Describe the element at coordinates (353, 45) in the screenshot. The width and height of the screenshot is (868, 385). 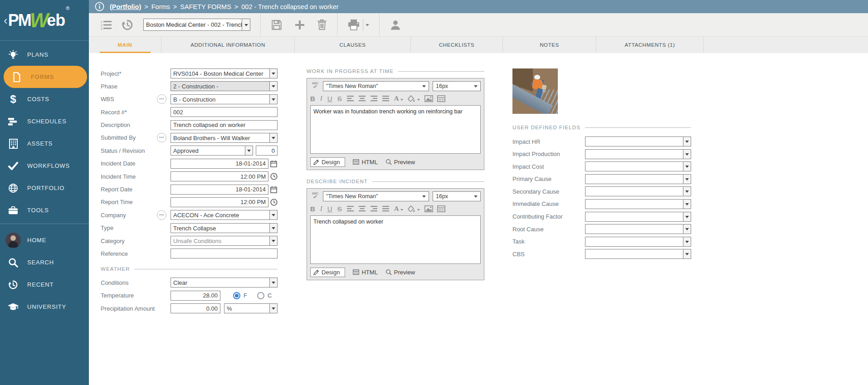
I see `tab-clauses: CLAUSES` at that location.